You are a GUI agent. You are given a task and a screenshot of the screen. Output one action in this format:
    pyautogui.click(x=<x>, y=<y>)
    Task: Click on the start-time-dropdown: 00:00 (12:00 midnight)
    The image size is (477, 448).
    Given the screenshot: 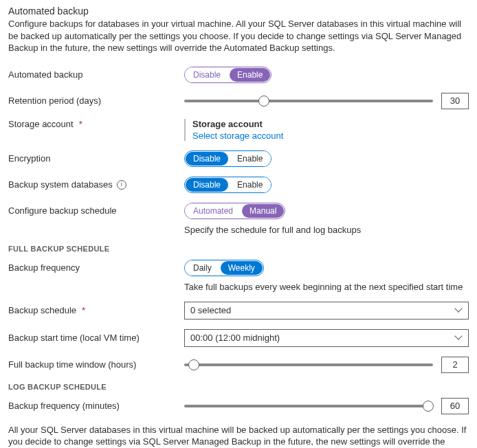 What is the action you would take?
    pyautogui.click(x=326, y=338)
    